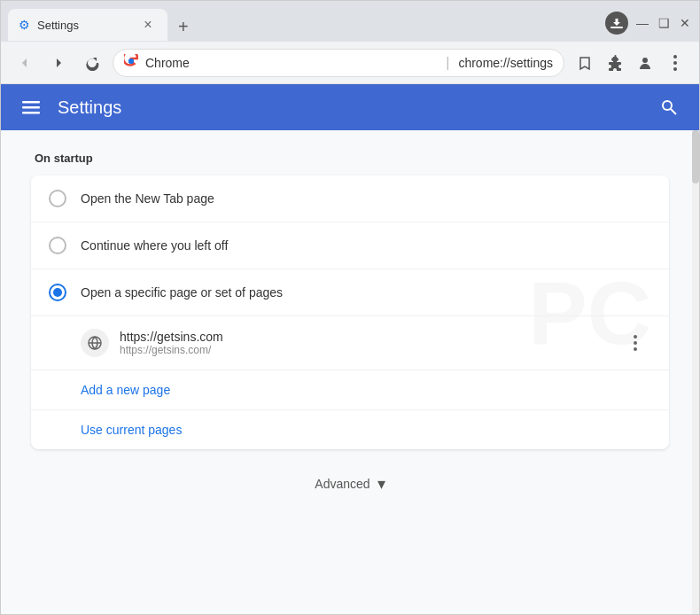 The image size is (700, 615). Describe the element at coordinates (88, 25) in the screenshot. I see `active-tab: ⚙ Settings ×` at that location.